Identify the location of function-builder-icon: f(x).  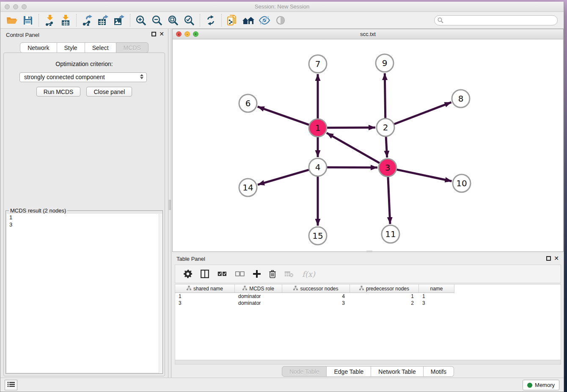
(309, 274).